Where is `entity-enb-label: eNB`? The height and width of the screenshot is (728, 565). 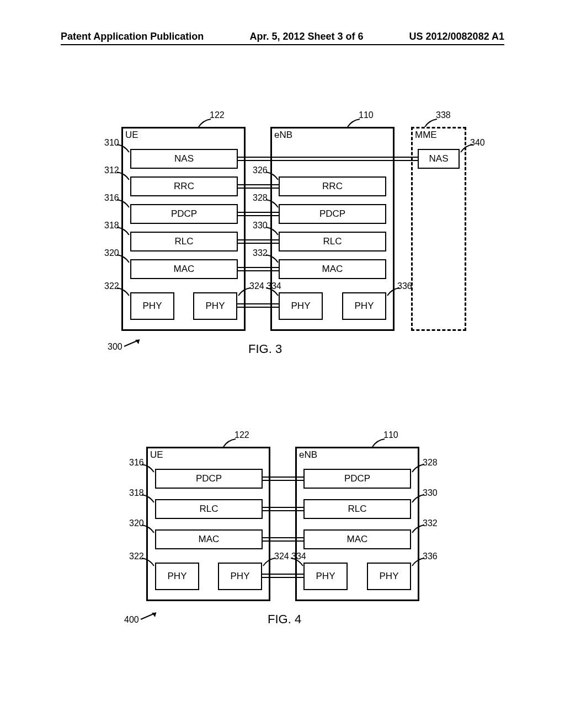 entity-enb-label: eNB is located at coordinates (284, 135).